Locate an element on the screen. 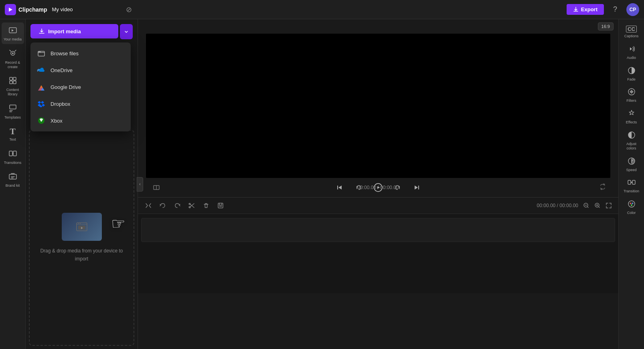  dropbox-icon is located at coordinates (41, 104).